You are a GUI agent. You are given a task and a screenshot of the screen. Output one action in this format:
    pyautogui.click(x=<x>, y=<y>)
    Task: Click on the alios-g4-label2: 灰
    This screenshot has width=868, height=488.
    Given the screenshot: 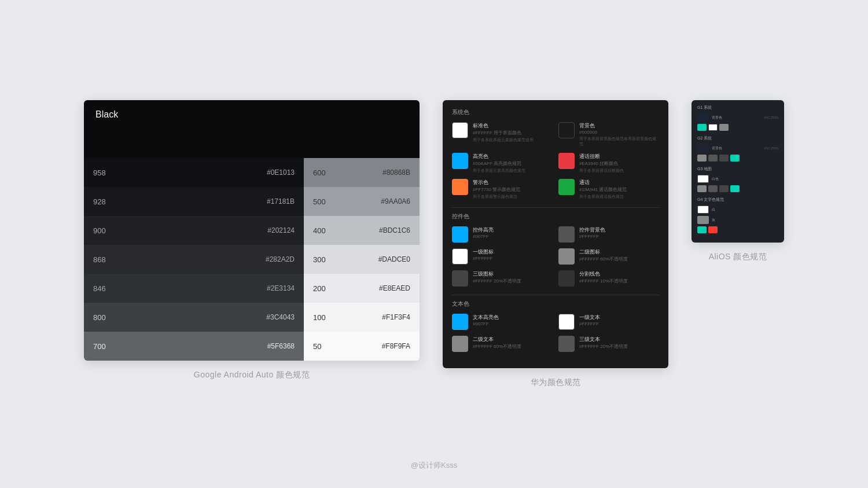 What is the action you would take?
    pyautogui.click(x=713, y=220)
    